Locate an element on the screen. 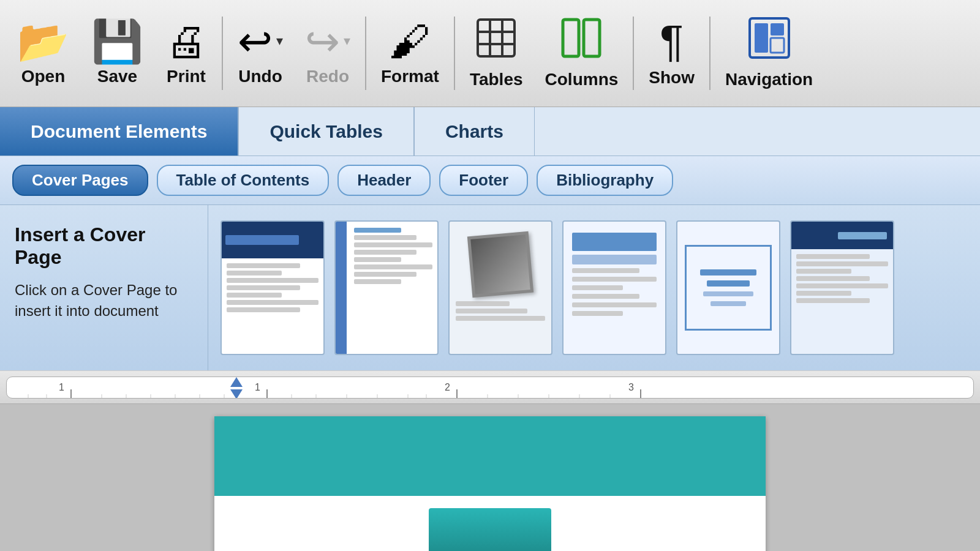 The width and height of the screenshot is (980, 551). left-panel-title: Insert a Cover Page is located at coordinates (104, 246).